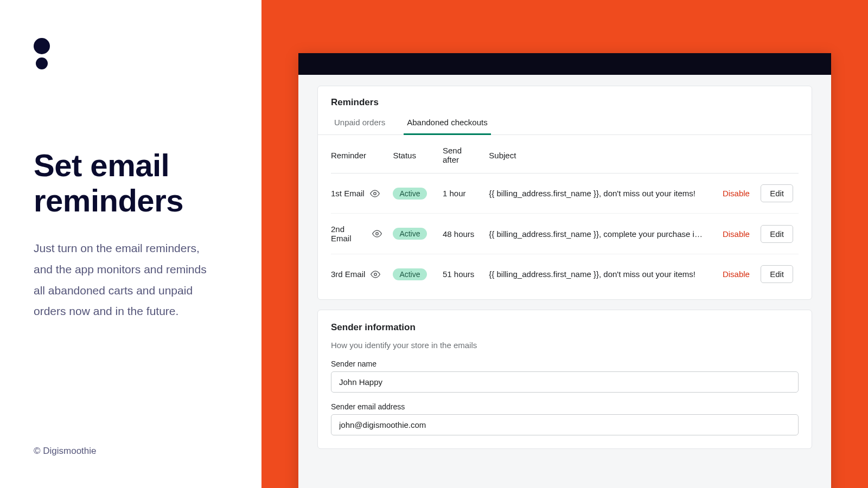 The image size is (868, 488). Describe the element at coordinates (131, 54) in the screenshot. I see `brand-logo` at that location.